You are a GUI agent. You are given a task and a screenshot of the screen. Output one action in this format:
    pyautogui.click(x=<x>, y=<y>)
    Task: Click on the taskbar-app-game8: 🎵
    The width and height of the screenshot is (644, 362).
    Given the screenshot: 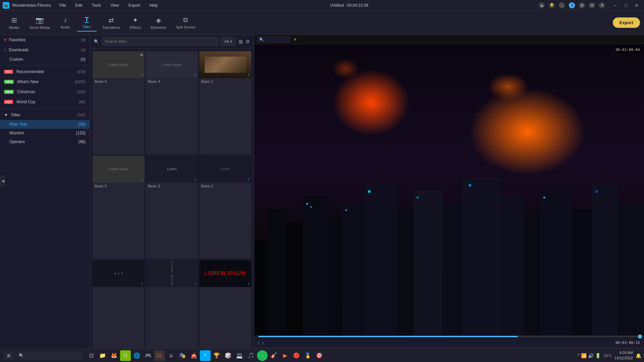 What is the action you would take?
    pyautogui.click(x=251, y=356)
    